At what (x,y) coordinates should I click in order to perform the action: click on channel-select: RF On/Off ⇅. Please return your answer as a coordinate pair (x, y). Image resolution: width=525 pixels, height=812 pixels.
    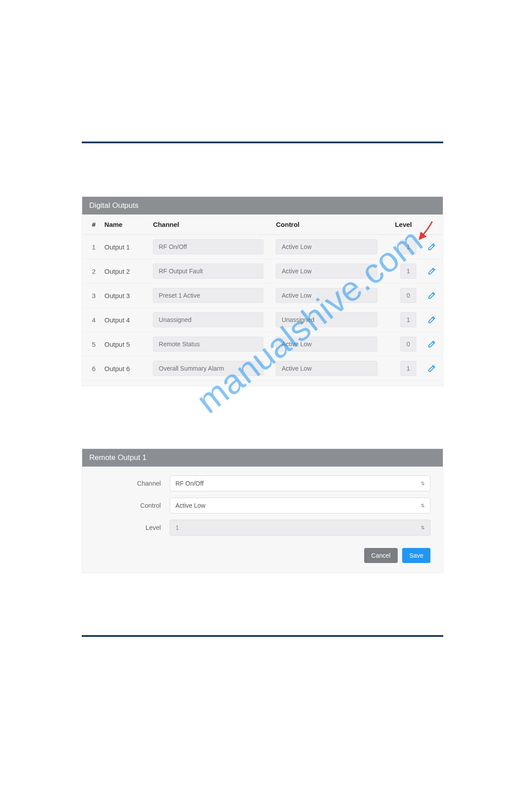
    Looking at the image, I should click on (300, 483).